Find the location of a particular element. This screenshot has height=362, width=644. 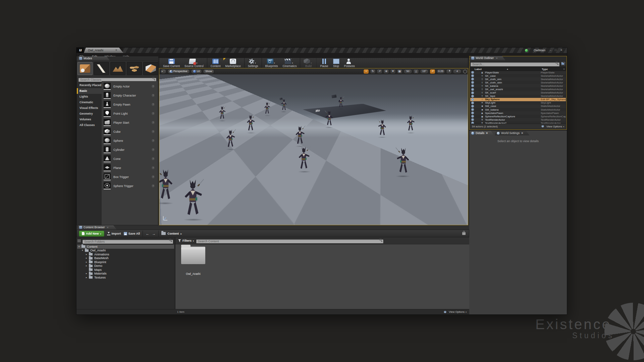

surface-snap-button: ▼ is located at coordinates (393, 72).